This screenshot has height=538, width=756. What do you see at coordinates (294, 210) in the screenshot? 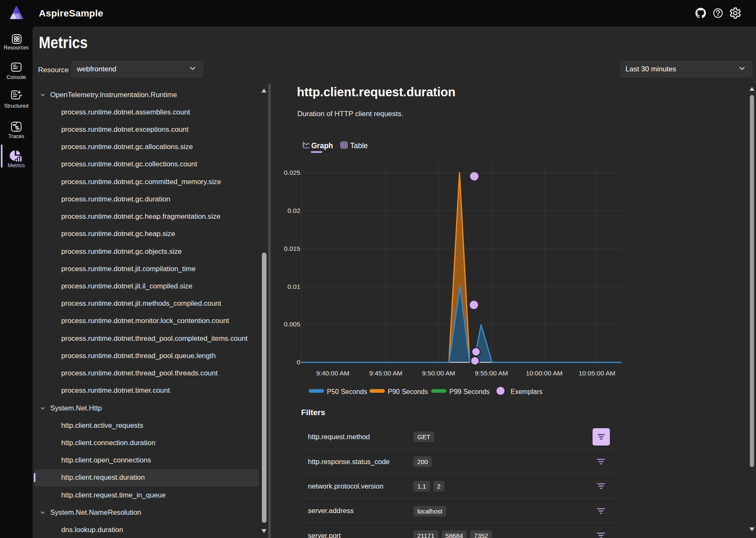
I see `svg-text: 0.02` at bounding box center [294, 210].